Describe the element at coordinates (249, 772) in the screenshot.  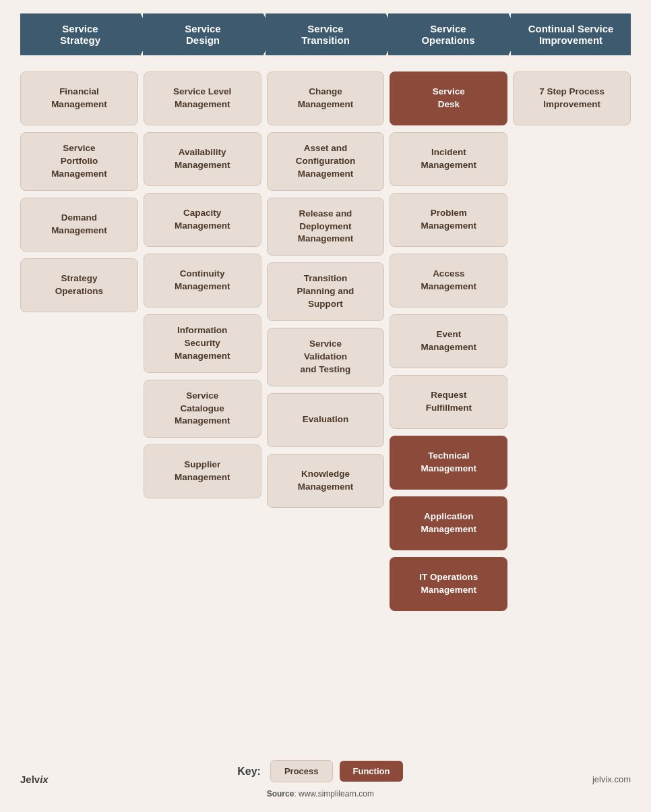
I see `key-label: Key:` at that location.